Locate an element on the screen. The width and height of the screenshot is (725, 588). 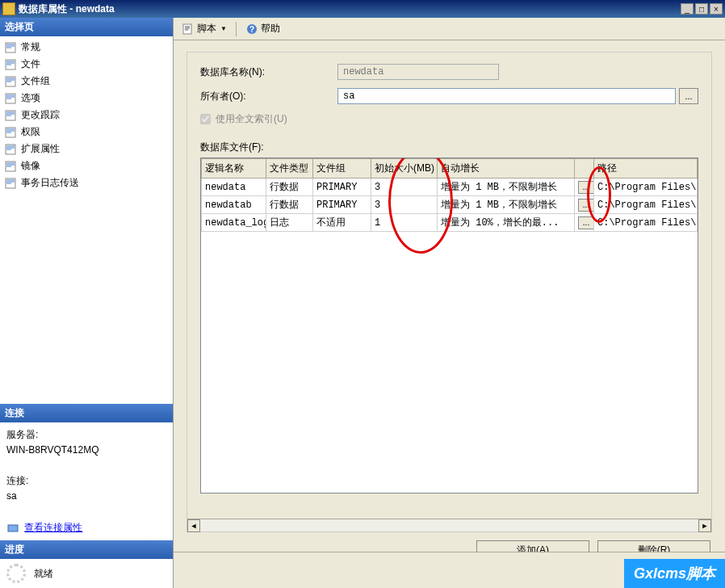
col-autogrowth: 自动增长 is located at coordinates (506, 169).